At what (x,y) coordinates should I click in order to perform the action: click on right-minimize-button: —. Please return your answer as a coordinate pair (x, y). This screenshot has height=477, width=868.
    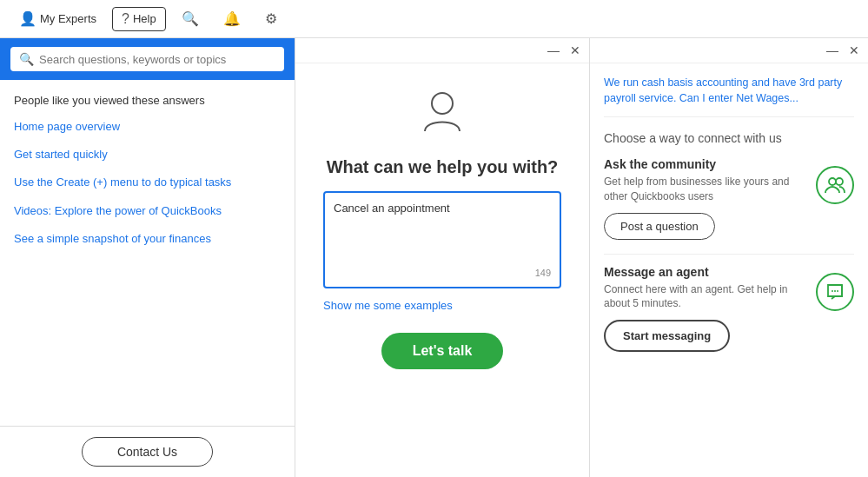
    Looking at the image, I should click on (832, 50).